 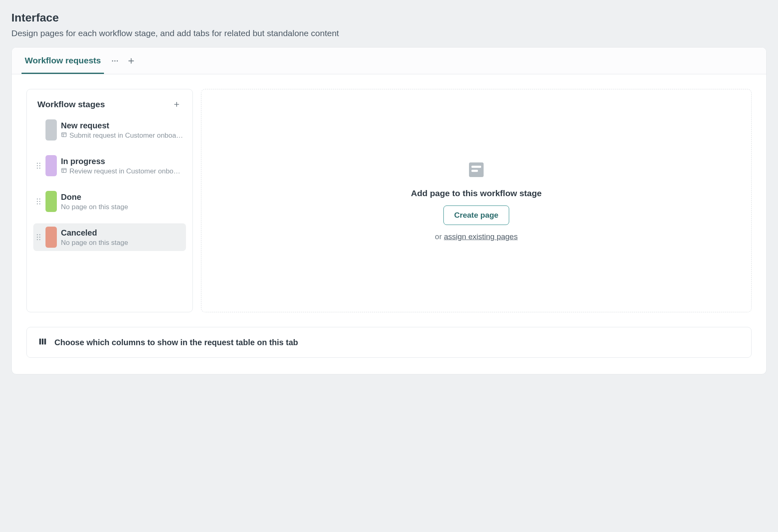 What do you see at coordinates (43, 342) in the screenshot?
I see `columns-icon` at bounding box center [43, 342].